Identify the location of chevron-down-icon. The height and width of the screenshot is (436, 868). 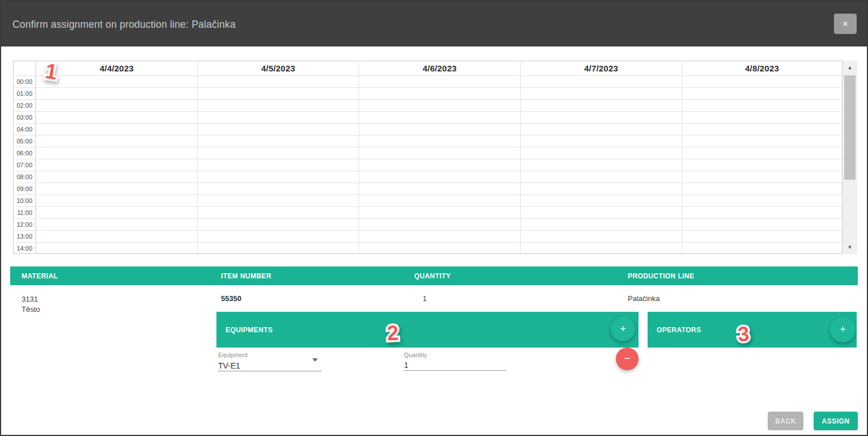
(315, 360).